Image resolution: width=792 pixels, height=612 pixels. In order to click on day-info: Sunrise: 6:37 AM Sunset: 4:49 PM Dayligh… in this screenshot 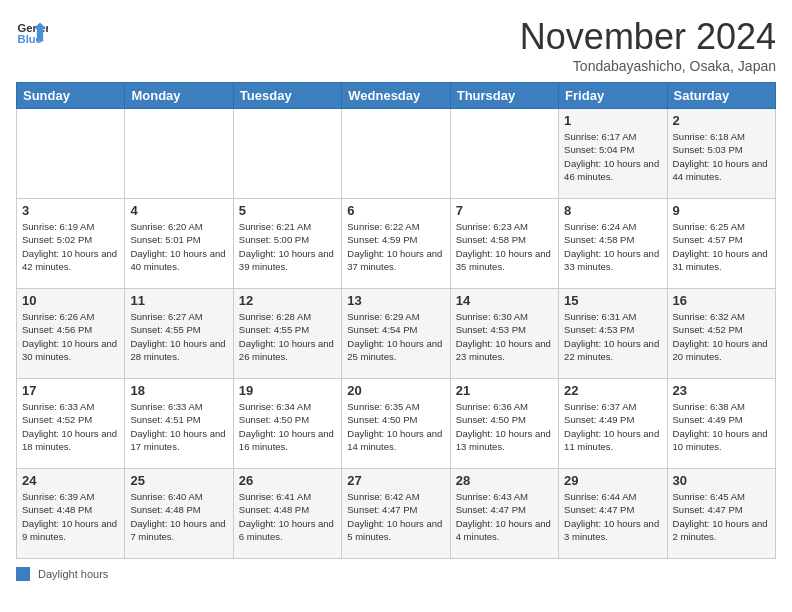, I will do `click(612, 426)`.